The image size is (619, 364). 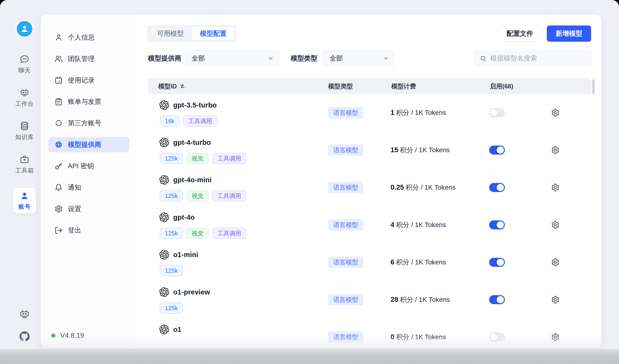 I want to click on model-head: gpt-4o, so click(x=177, y=217).